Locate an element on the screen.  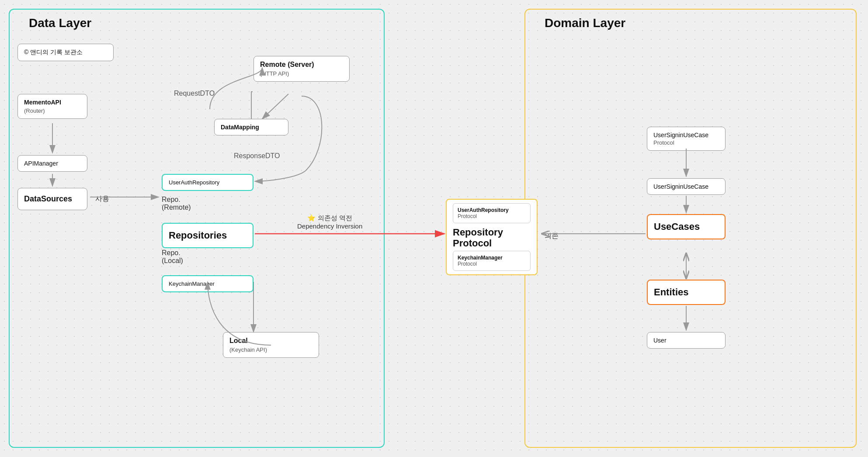
usecases-box: UseCases is located at coordinates (686, 227).